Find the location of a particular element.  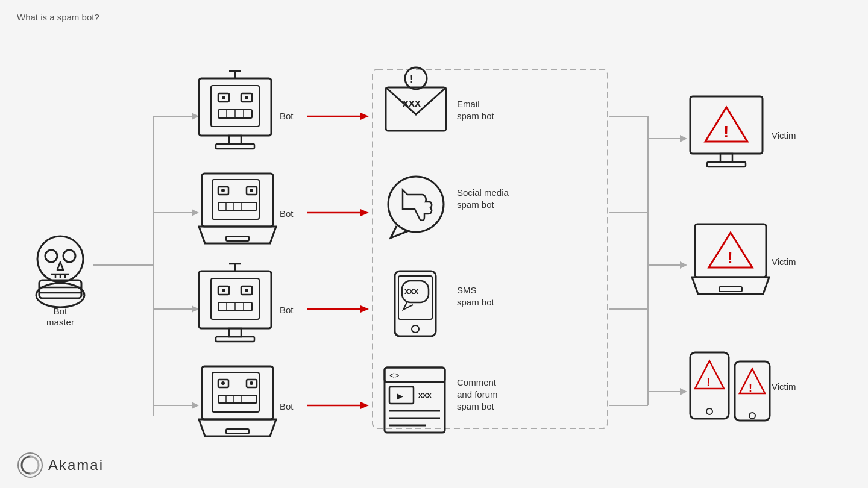

bot-3-label: Bot is located at coordinates (287, 310).